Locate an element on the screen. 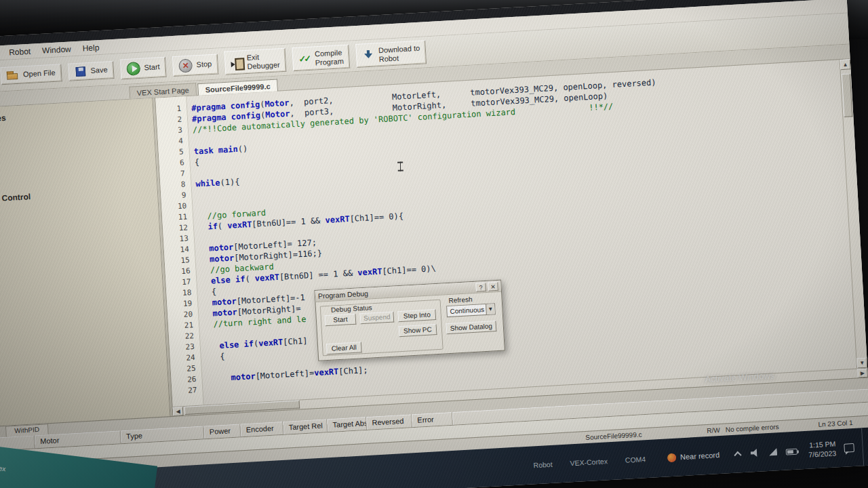 The image size is (868, 488). suspend-button: Suspend is located at coordinates (377, 319).